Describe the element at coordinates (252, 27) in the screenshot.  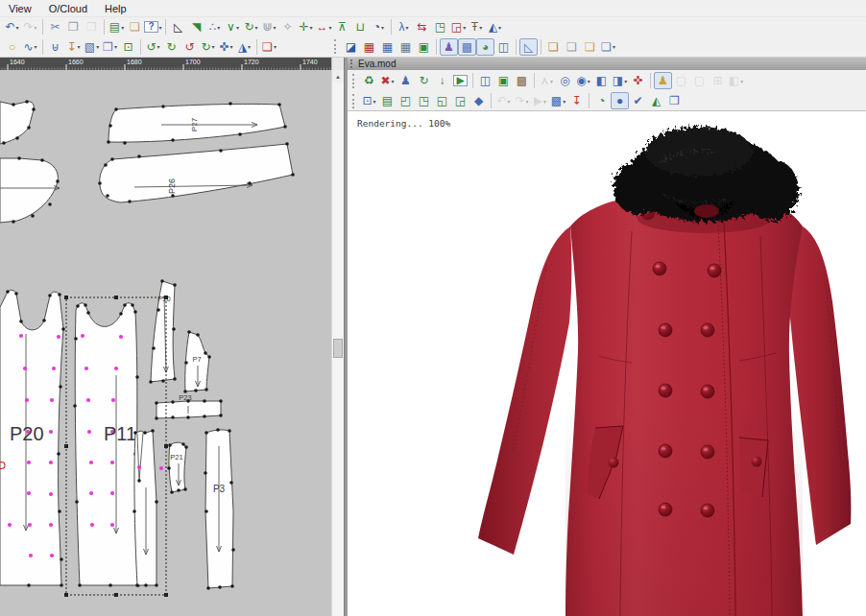
I see `dart-rotate-icon: ↻▾` at that location.